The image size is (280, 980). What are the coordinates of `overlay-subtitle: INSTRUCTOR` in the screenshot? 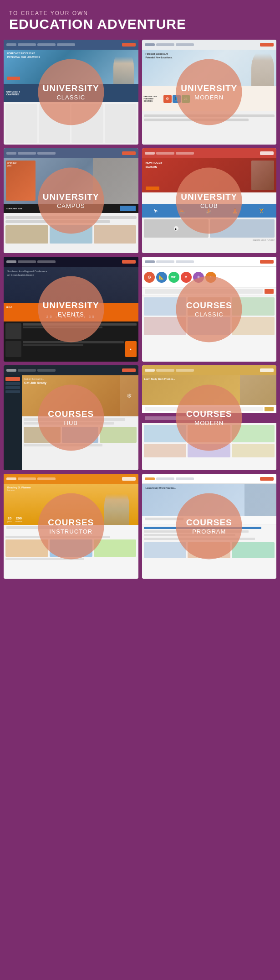 It's located at (71, 532).